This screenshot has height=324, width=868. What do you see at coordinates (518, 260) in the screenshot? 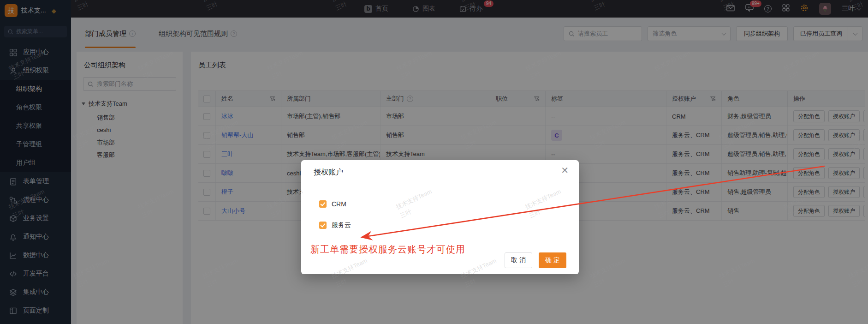
I see `cancel-button: 取 消` at bounding box center [518, 260].